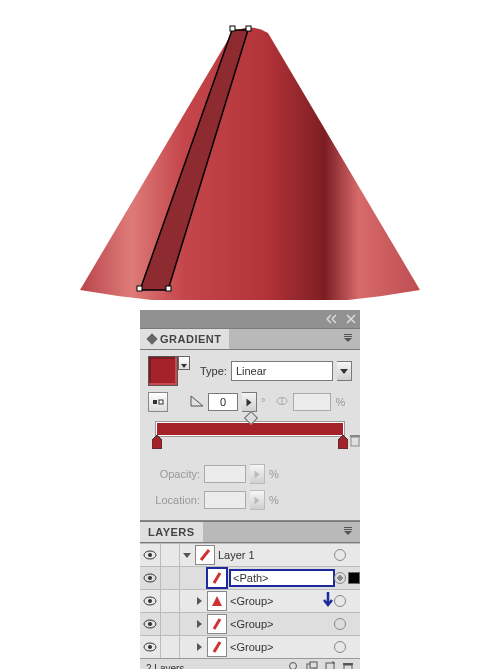 The width and height of the screenshot is (500, 669). What do you see at coordinates (251, 418) in the screenshot?
I see `gradient-midpoint-icon` at bounding box center [251, 418].